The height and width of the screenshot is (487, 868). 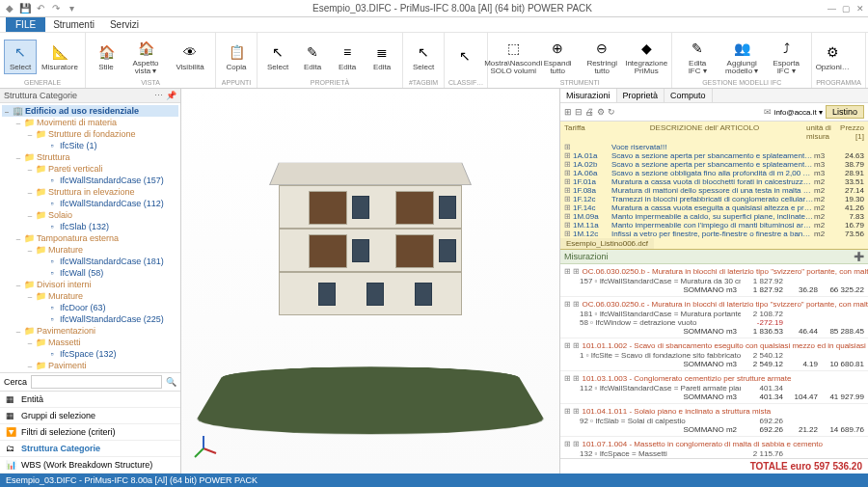 I want to click on ribbon-button: ≣Edita, so click(x=382, y=57).